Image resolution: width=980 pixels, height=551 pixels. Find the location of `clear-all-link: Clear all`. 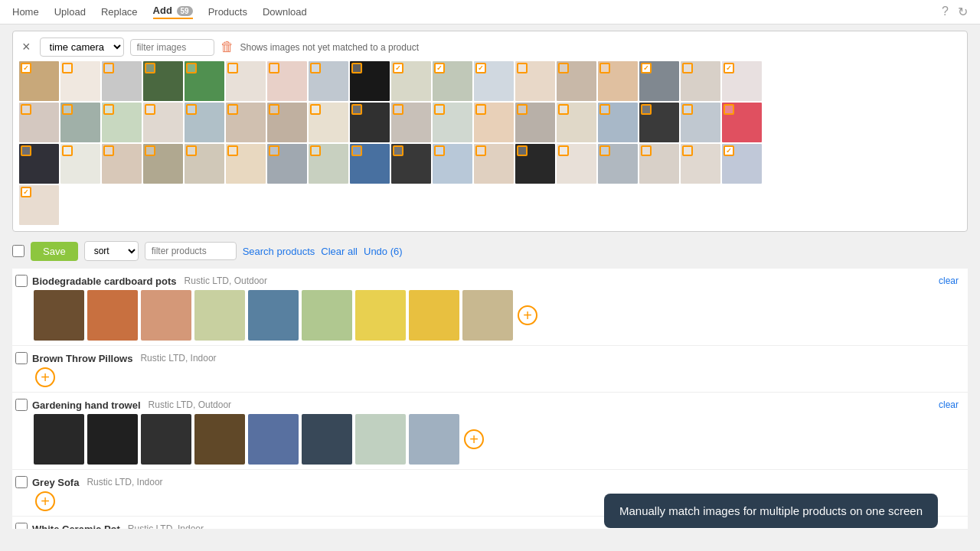

clear-all-link: Clear all is located at coordinates (339, 251).